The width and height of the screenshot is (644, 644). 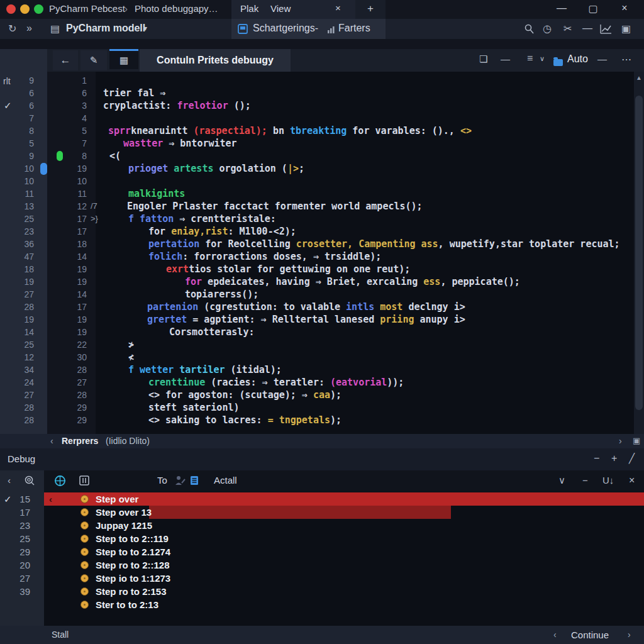 What do you see at coordinates (577, 59) in the screenshot?
I see `auto-label: Auto` at bounding box center [577, 59].